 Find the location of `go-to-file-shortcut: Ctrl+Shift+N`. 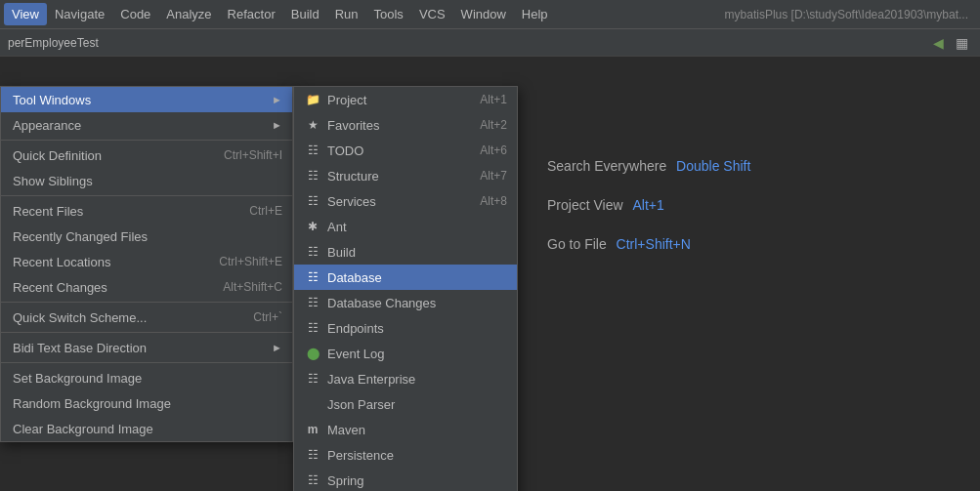

go-to-file-shortcut: Ctrl+Shift+N is located at coordinates (654, 244).